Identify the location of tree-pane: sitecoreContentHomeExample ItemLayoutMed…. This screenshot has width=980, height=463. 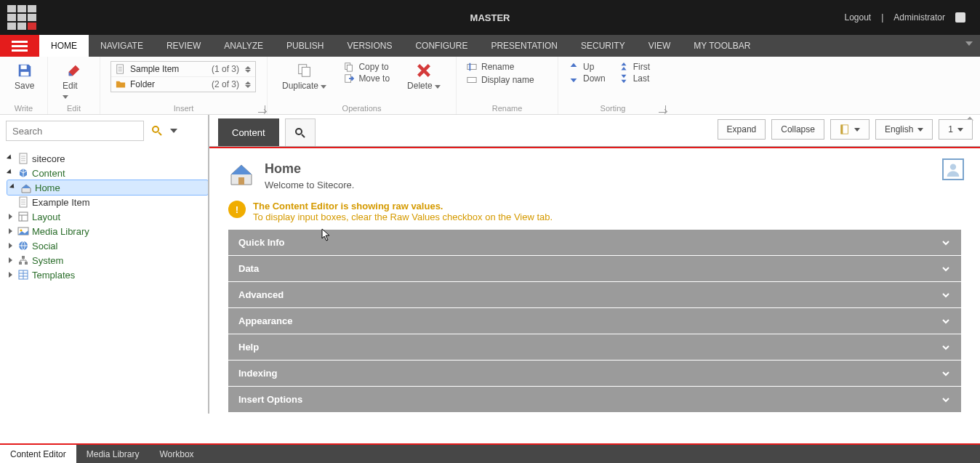
(105, 265).